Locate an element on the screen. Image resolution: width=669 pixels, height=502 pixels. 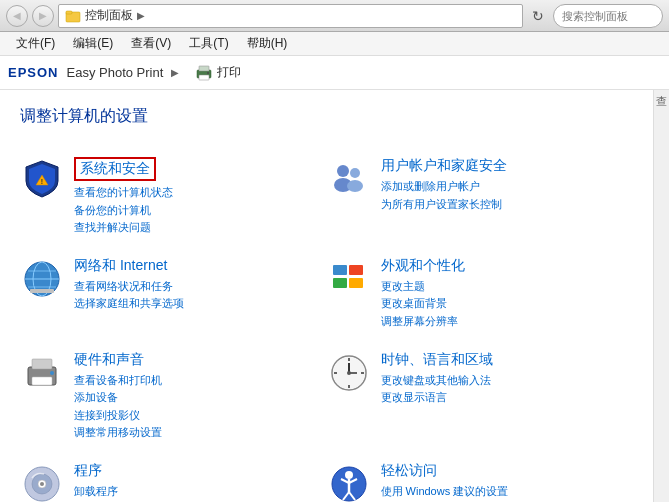
link-backup: 备份您的计算机 is located at coordinates (200, 211).